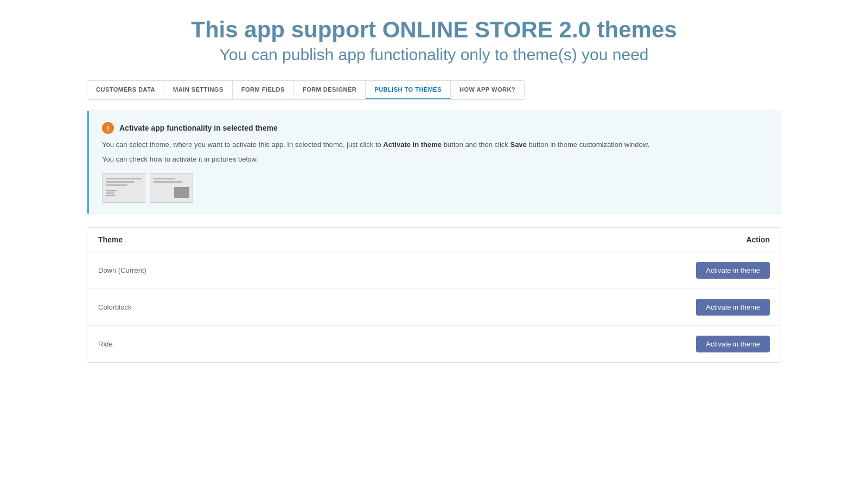 This screenshot has width=868, height=488. Describe the element at coordinates (435, 159) in the screenshot. I see `info-box-text2: You can check how to activate it in pict…` at that location.